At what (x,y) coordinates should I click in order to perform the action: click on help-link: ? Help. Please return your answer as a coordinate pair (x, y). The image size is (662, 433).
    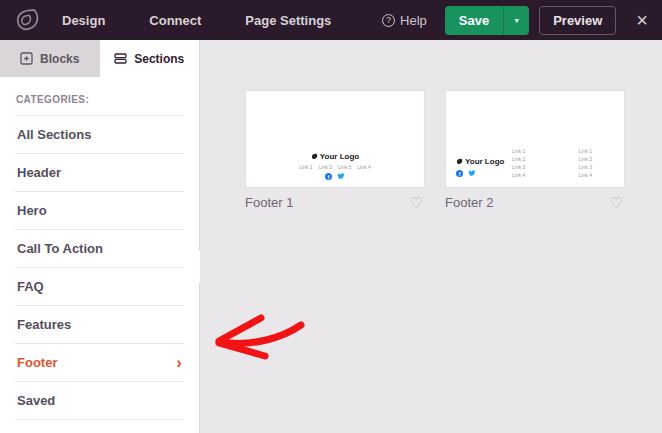
    Looking at the image, I should click on (404, 20).